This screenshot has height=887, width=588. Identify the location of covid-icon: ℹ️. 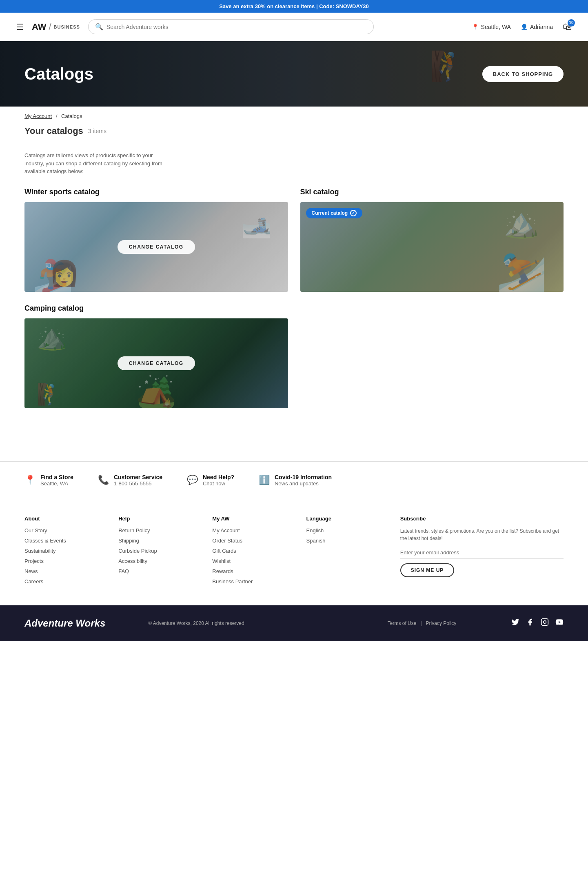
(264, 480).